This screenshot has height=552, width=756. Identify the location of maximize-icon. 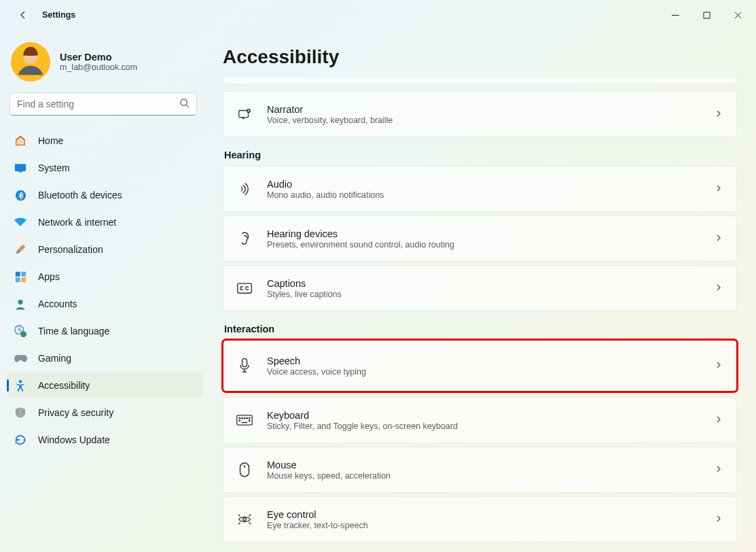
(706, 15).